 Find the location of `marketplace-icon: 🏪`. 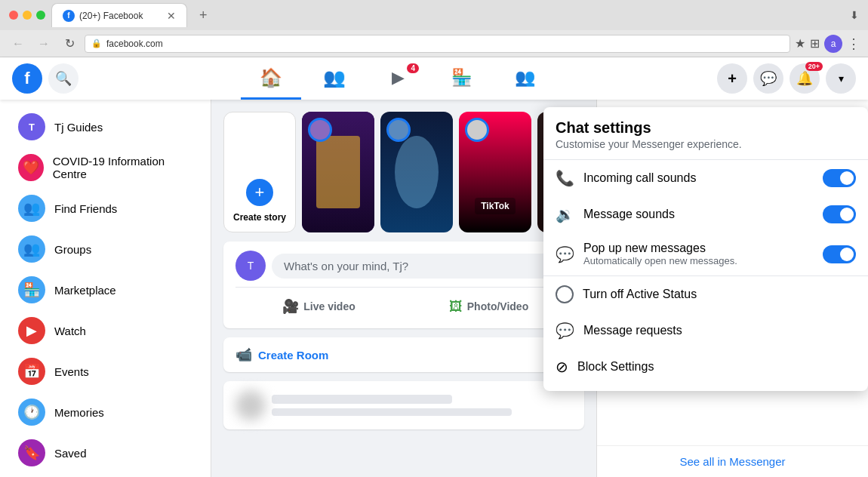

marketplace-icon: 🏪 is located at coordinates (462, 78).